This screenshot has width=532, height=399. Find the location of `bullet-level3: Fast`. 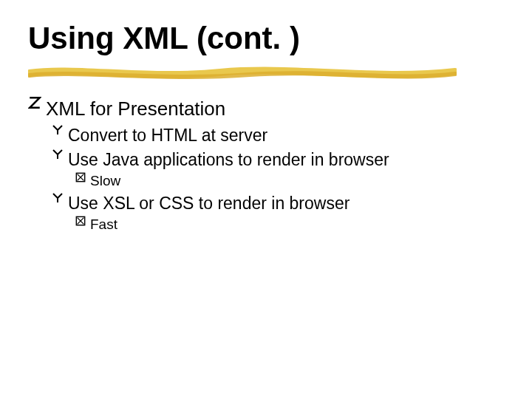

bullet-level3: Fast is located at coordinates (290, 225).